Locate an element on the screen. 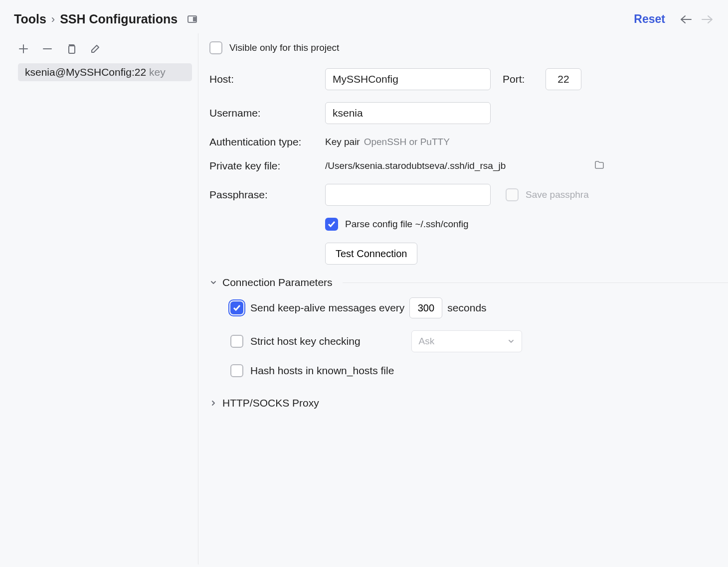 This screenshot has height=567, width=728. project-scope-icon is located at coordinates (192, 19).